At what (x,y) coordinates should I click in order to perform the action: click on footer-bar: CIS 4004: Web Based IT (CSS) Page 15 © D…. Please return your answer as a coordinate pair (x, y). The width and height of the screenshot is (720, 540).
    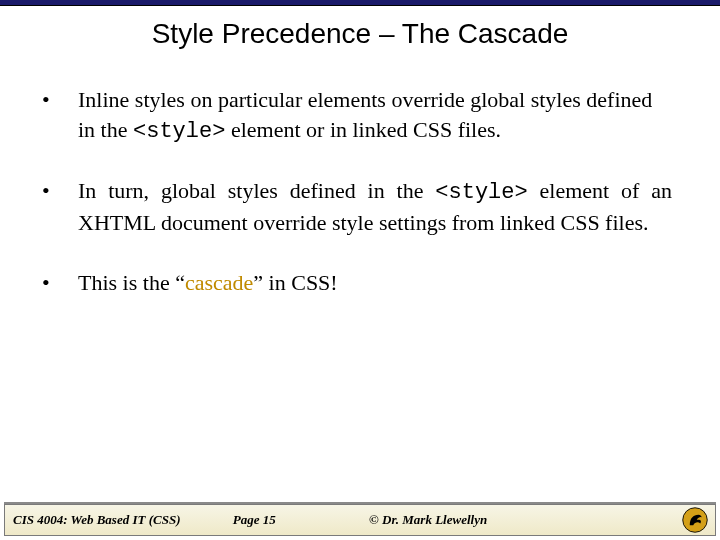
    Looking at the image, I should click on (360, 520).